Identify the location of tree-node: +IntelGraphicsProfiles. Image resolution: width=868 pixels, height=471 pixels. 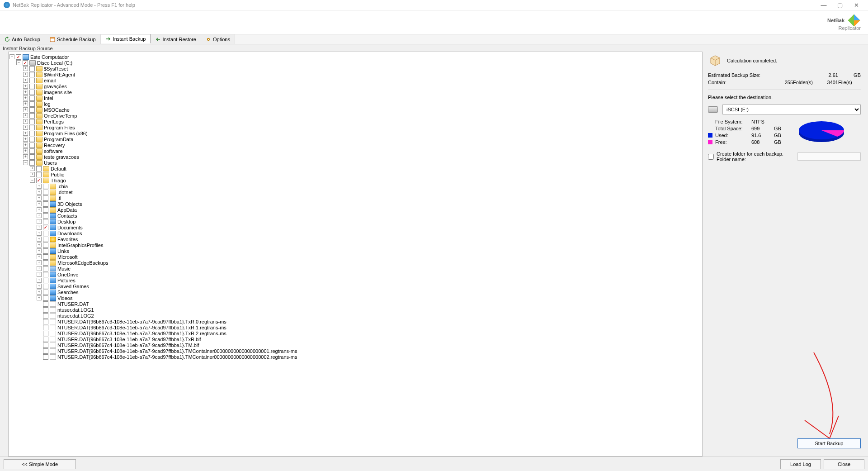
(355, 245).